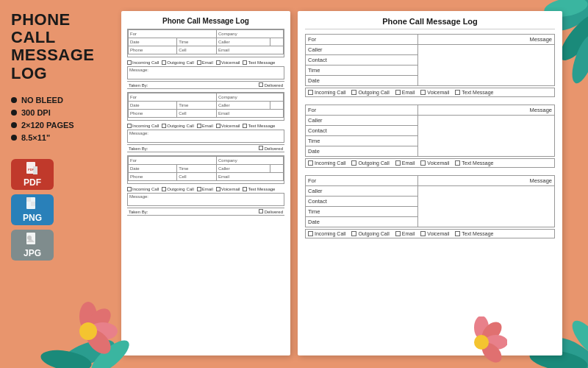  What do you see at coordinates (65, 121) in the screenshot?
I see `bullet-list: NO BLEED 300 DPI 2×120 PAGES 8.5×11"` at bounding box center [65, 121].